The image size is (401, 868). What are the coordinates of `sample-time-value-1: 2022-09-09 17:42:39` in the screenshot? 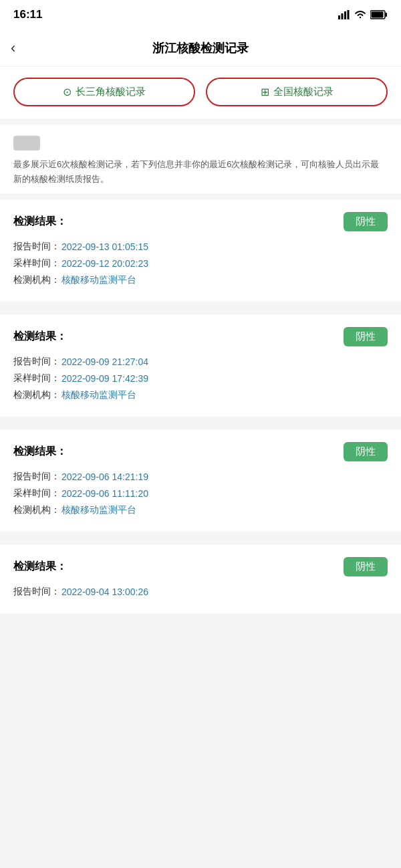 It's located at (105, 378).